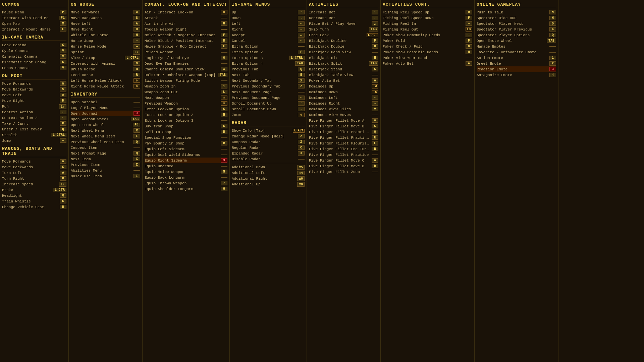  I want to click on list-item: Next Item X, so click(105, 159).